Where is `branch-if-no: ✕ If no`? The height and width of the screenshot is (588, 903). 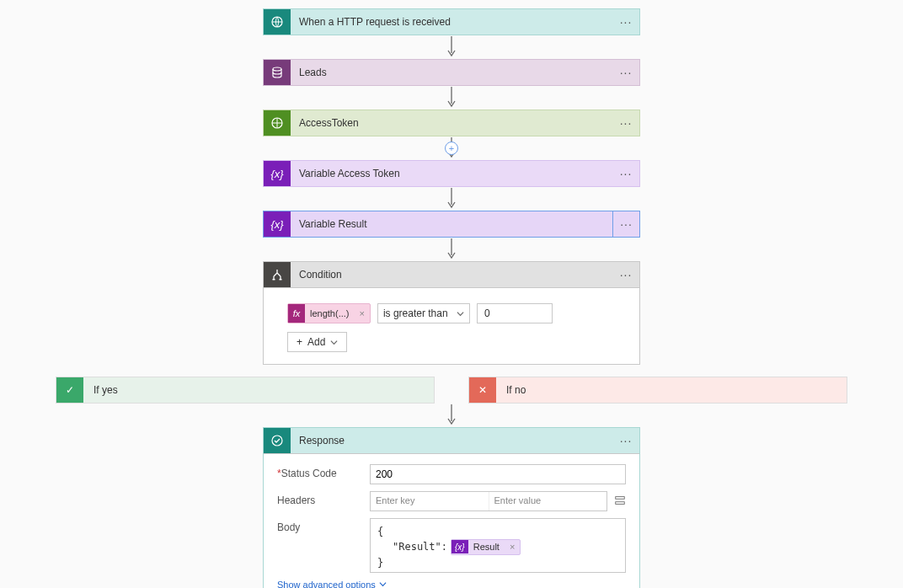
branch-if-no: ✕ If no is located at coordinates (658, 390).